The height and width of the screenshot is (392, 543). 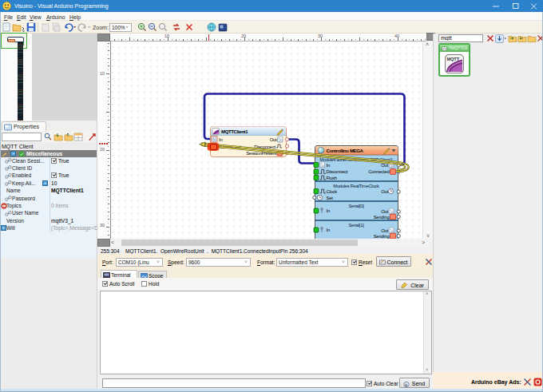 I want to click on svg-text: Disconnect, so click(x=337, y=172).